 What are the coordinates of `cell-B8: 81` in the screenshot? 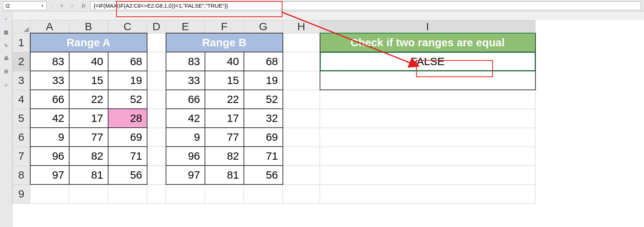 It's located at (89, 175).